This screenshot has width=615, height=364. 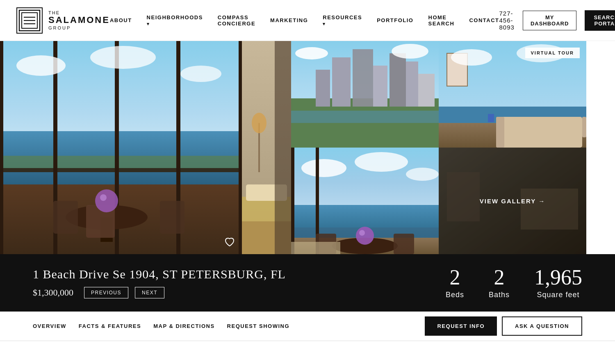 What do you see at coordinates (150, 293) in the screenshot?
I see `next-button: NEXT` at bounding box center [150, 293].